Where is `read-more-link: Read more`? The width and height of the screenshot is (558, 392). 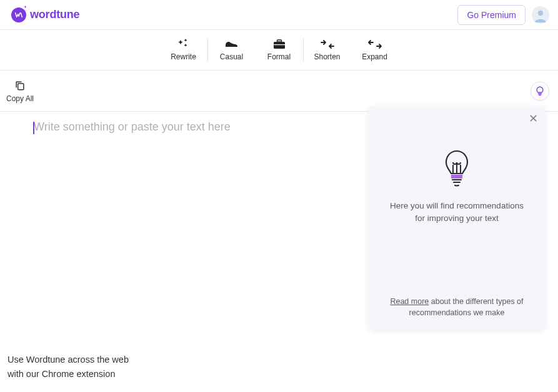 read-more-link: Read more is located at coordinates (409, 301).